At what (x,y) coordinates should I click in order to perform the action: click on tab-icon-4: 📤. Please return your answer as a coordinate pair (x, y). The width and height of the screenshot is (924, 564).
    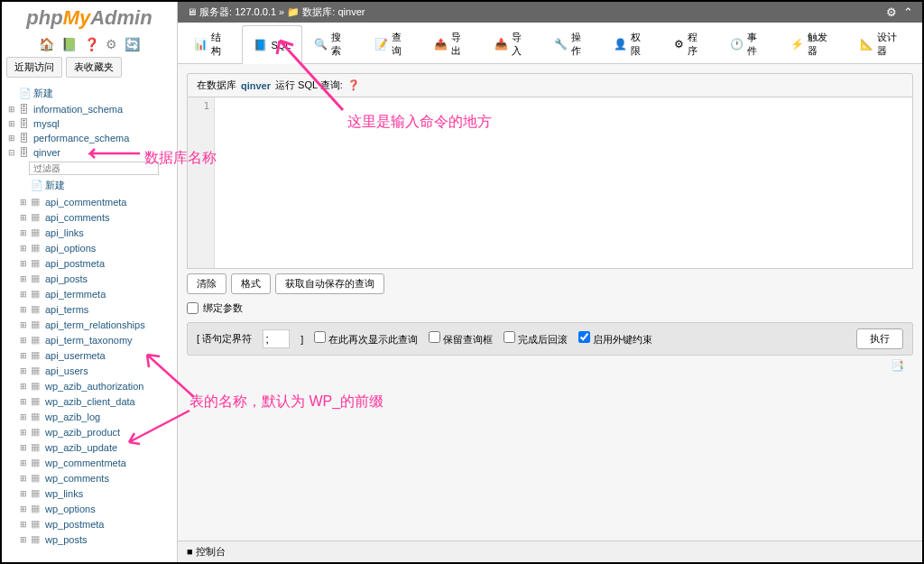
    Looking at the image, I should click on (440, 44).